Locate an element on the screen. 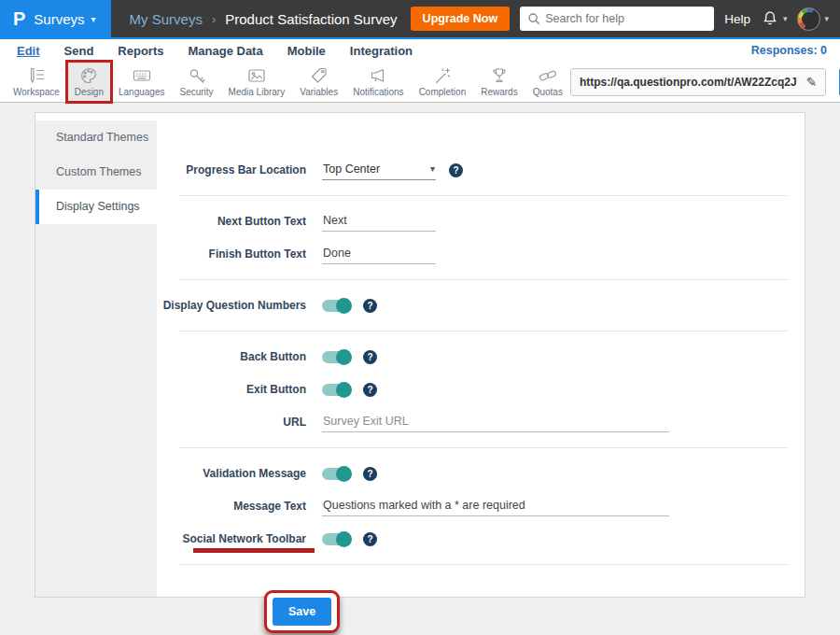  next-button-text-label: Next Button Text is located at coordinates (231, 221).